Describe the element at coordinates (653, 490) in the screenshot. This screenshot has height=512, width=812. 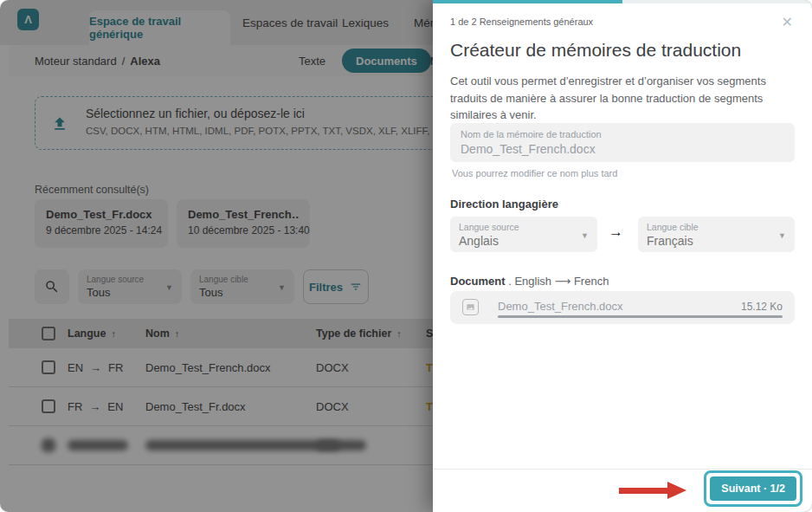
I see `annotation-arrow-icon` at that location.